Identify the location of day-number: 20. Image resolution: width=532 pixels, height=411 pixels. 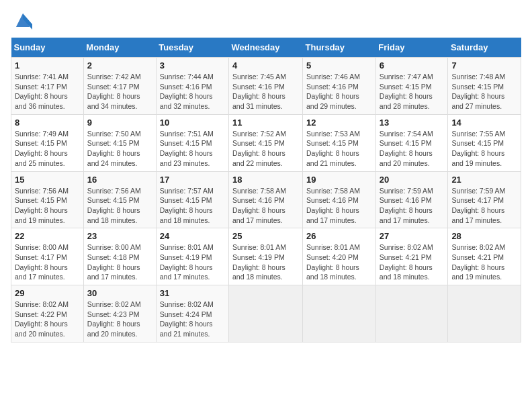
(412, 180).